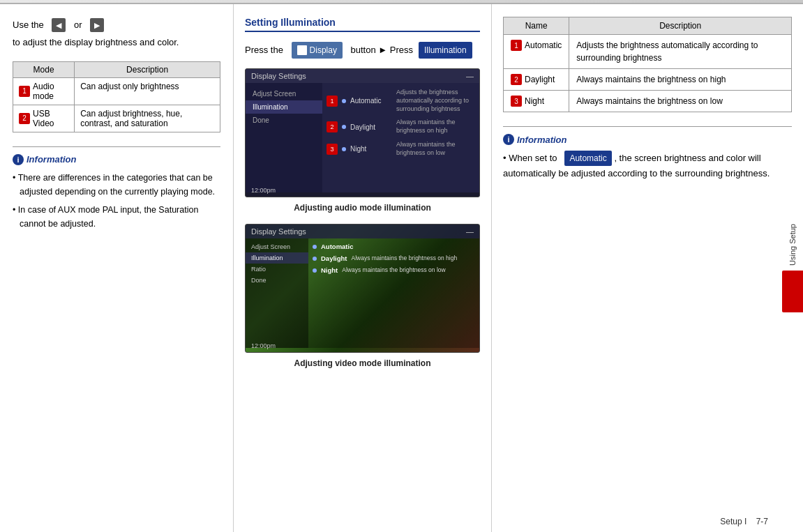  I want to click on screen2-menu-item-3: Ratio, so click(277, 269).